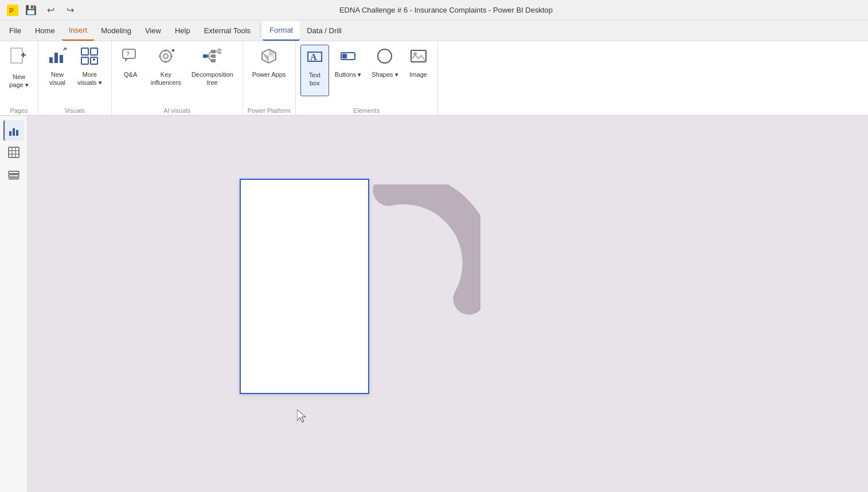 The width and height of the screenshot is (868, 492). Describe the element at coordinates (19, 81) in the screenshot. I see `new-page-label: Newpage ▾` at that location.